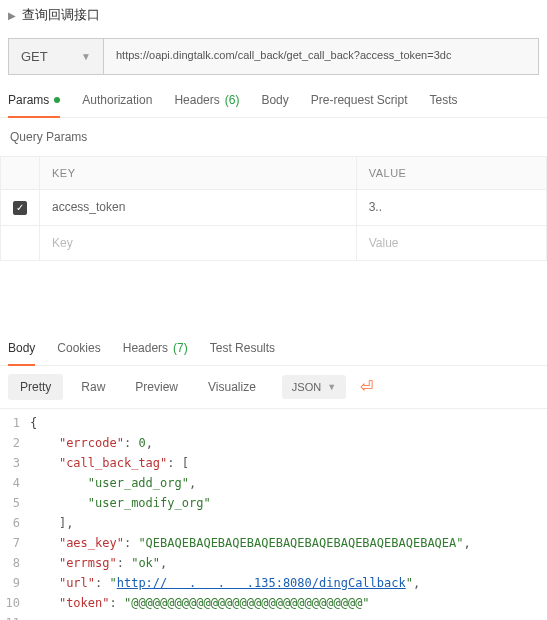  I want to click on body-view-bar: PrettyRawPreviewVisualizeJSON▼⏎, so click(274, 388).